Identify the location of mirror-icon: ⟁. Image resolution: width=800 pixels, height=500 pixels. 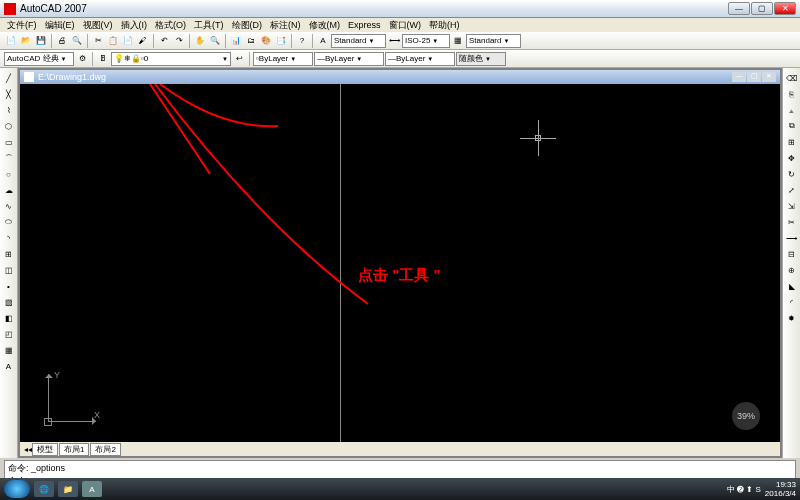
(792, 110).